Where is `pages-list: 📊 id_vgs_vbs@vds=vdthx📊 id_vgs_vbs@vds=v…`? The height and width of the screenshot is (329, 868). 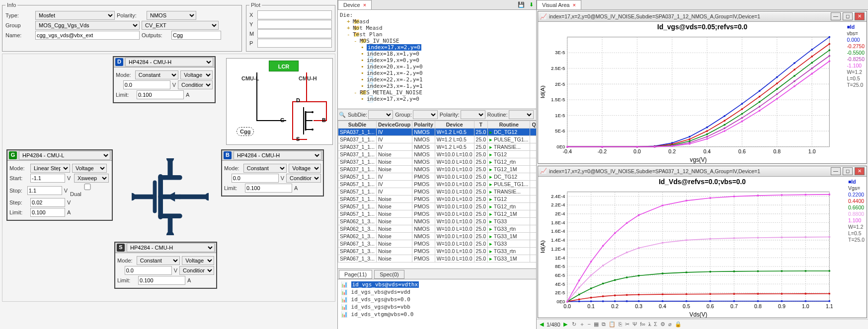
pages-list: 📊 id_vgs_vbs@vds=vdthx📊 id_vgs_vbs@vds=v… is located at coordinates (437, 304).